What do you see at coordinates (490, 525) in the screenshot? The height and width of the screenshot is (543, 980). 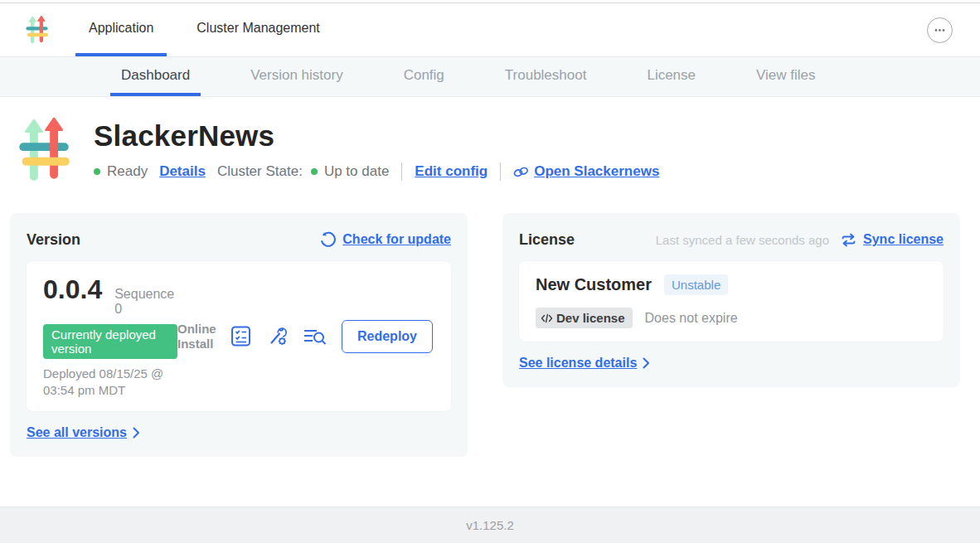 I see `footer: v1.125.2` at bounding box center [490, 525].